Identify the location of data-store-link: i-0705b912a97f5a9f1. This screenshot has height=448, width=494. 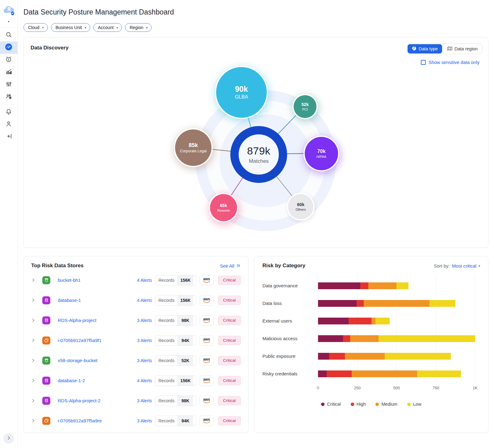
(91, 340).